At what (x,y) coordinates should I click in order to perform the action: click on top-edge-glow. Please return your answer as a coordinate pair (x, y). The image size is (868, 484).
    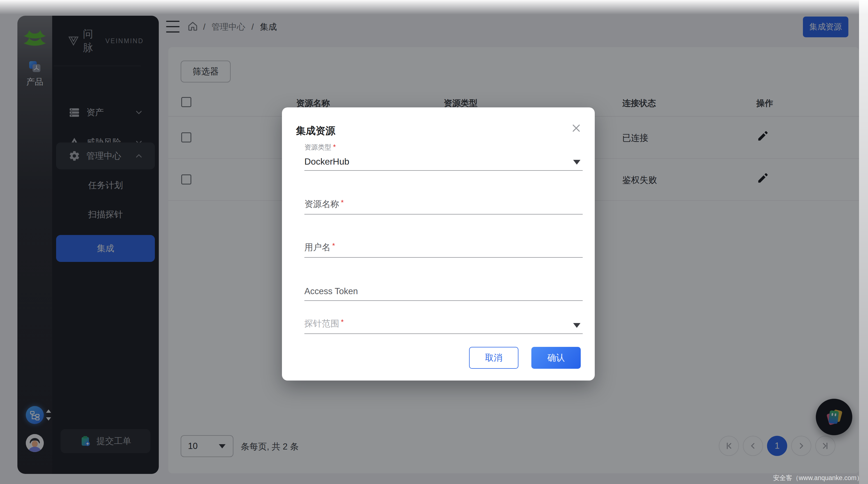
    Looking at the image, I should click on (434, 7).